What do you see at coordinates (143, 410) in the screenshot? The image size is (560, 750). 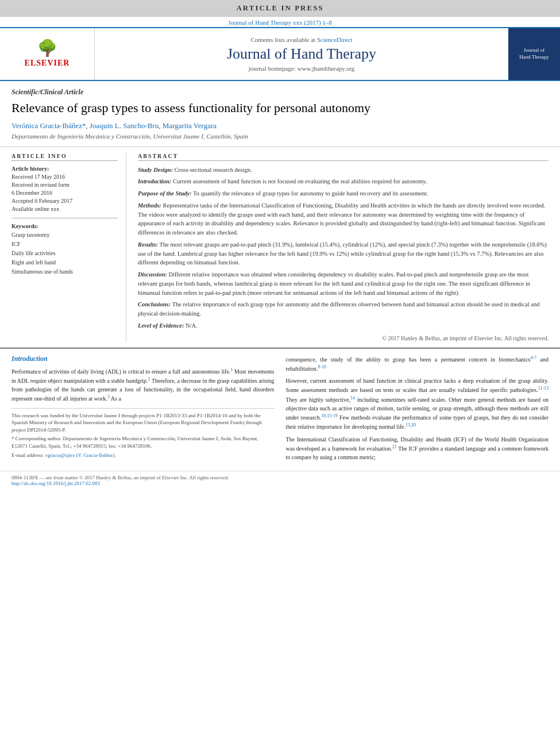 I see `body-left-col: Introduction Performance of activities o…` at bounding box center [143, 410].